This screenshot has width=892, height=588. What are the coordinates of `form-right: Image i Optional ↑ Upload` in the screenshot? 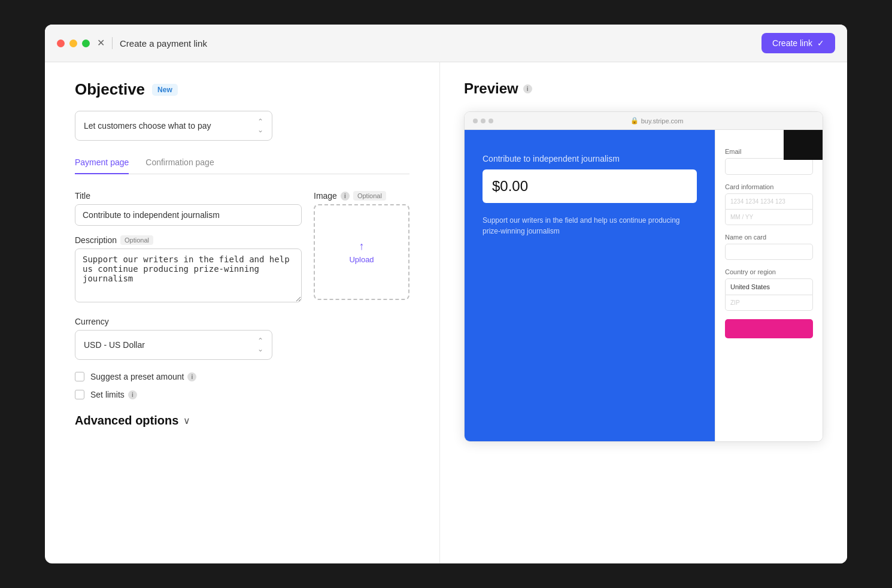 It's located at (362, 248).